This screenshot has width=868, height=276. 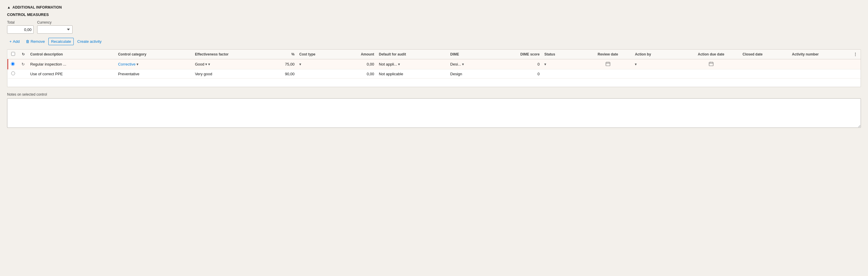 What do you see at coordinates (563, 74) in the screenshot?
I see `row2-status-cell` at bounding box center [563, 74].